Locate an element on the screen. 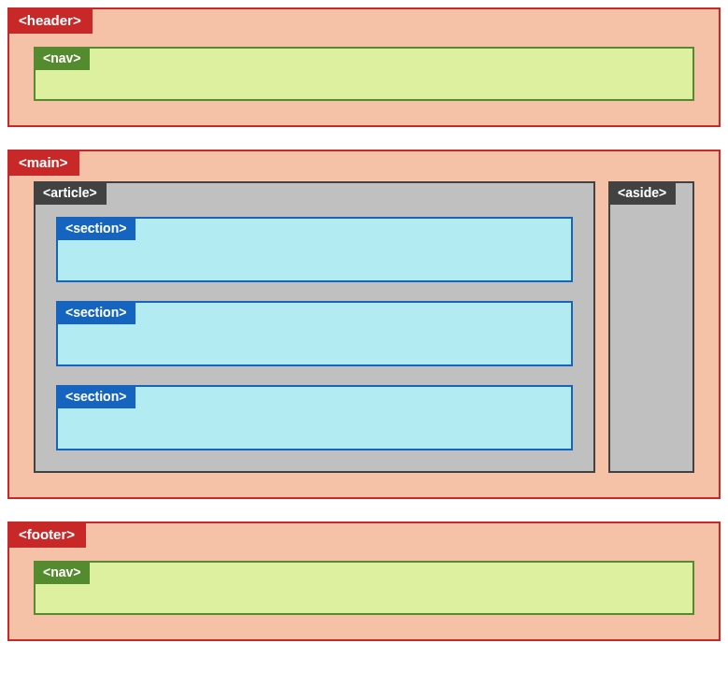  section-tag-label-3: <section> is located at coordinates (95, 396).